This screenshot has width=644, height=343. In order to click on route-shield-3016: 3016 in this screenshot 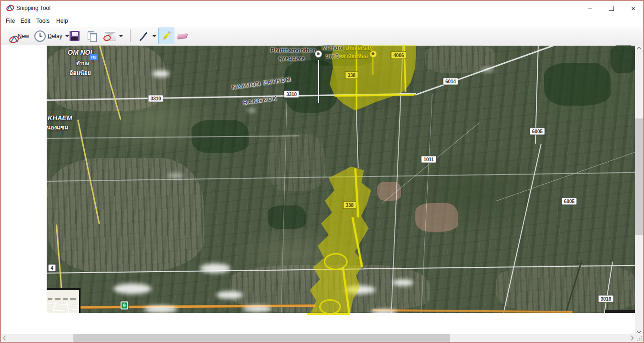, I will do `click(606, 299)`.